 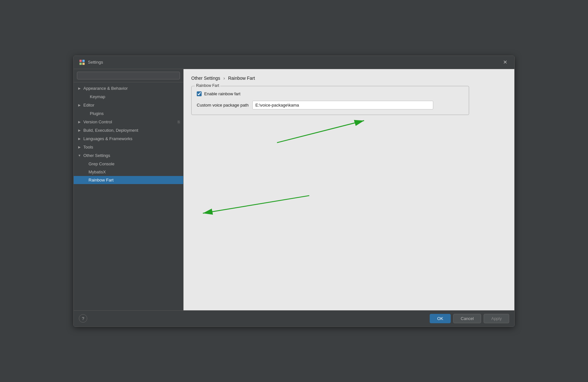 I want to click on group-title: Rainbow Fart, so click(x=207, y=86).